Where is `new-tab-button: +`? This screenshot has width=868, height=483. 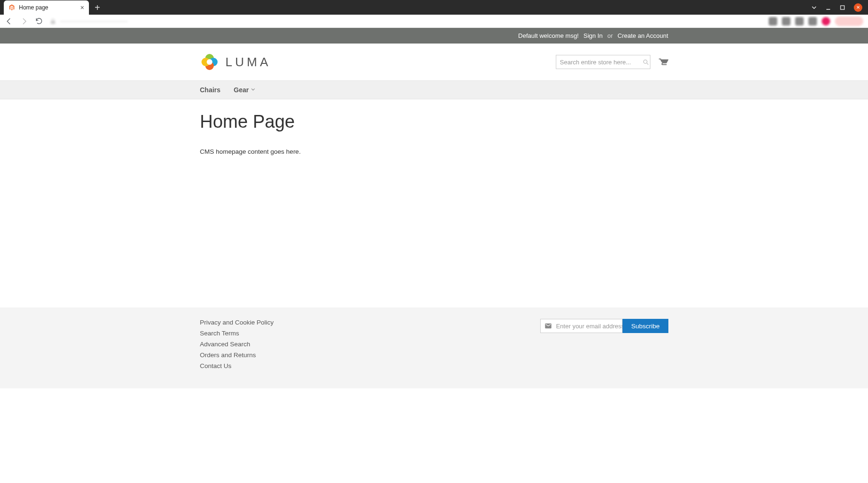
new-tab-button: + is located at coordinates (97, 8).